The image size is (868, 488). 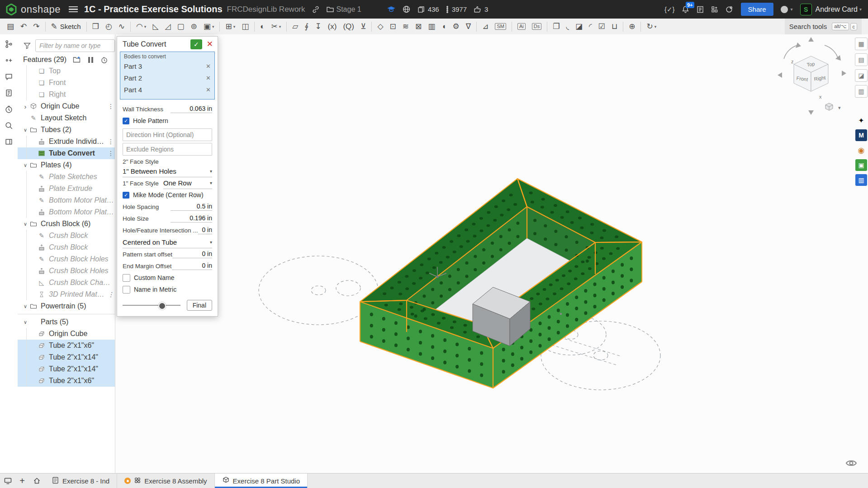 What do you see at coordinates (861, 60) in the screenshot?
I see `right-rail-panel-doc-icon: ▤` at bounding box center [861, 60].